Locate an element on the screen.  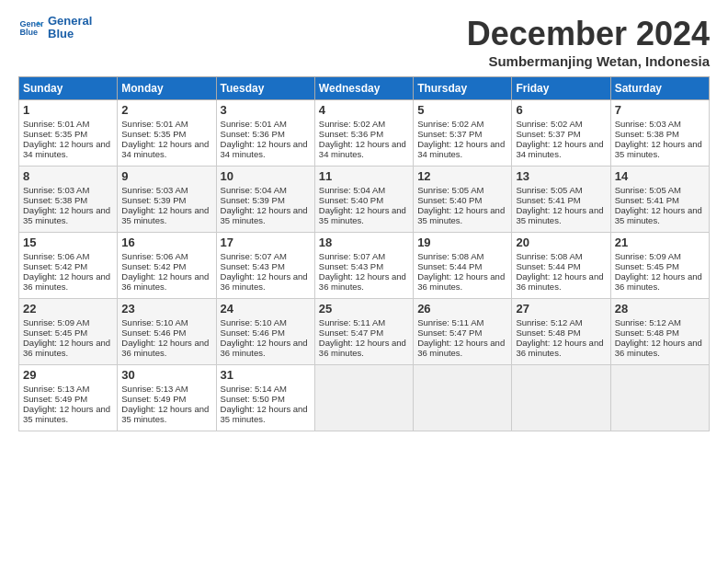
table-row: 17 Sunrise: 5:07 AM Sunset: 5:43 PM Dayl… is located at coordinates (265, 266).